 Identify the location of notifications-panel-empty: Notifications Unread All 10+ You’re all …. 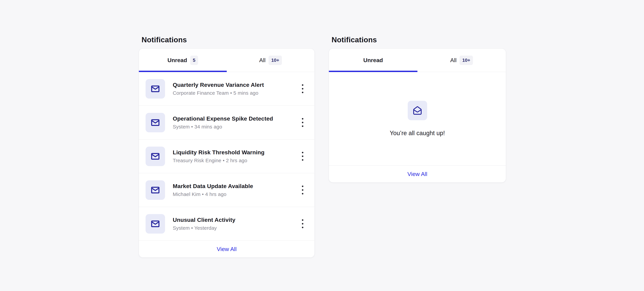
(417, 109).